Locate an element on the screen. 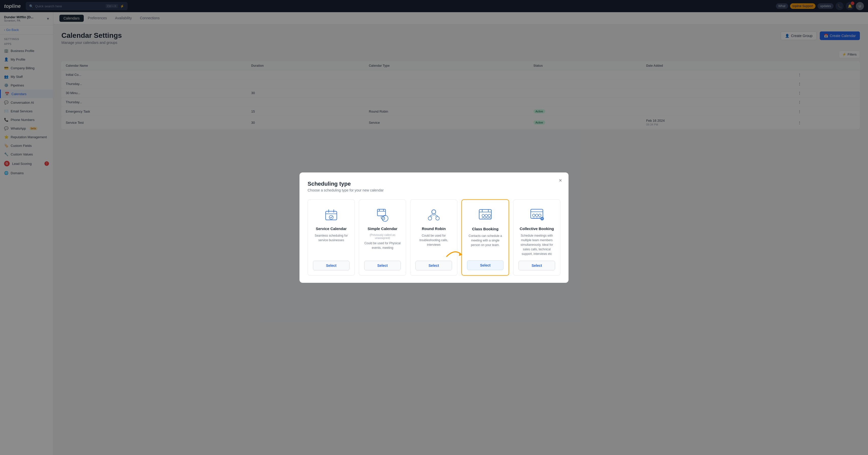  sched-card-round-robin: Round Robin Could be used for troublesho… is located at coordinates (434, 238).